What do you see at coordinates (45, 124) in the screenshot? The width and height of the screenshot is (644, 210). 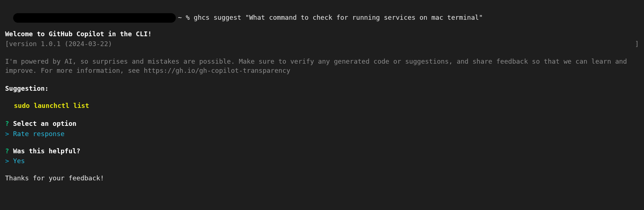 I see `select-option-label: Select an option` at bounding box center [45, 124].